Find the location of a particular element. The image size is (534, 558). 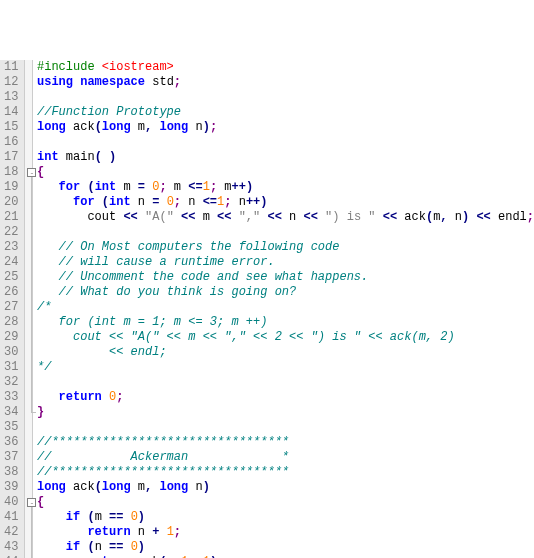

code-line: */ is located at coordinates (286, 368).